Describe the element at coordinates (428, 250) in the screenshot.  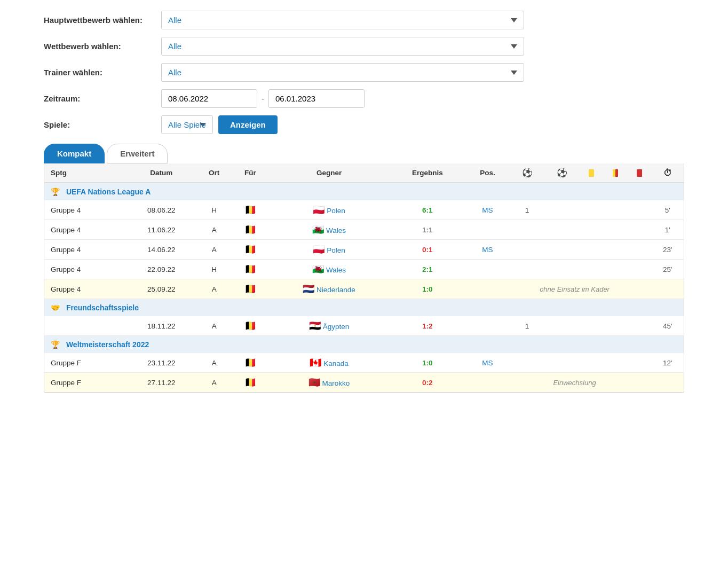
I see `result-value: 0:1` at that location.